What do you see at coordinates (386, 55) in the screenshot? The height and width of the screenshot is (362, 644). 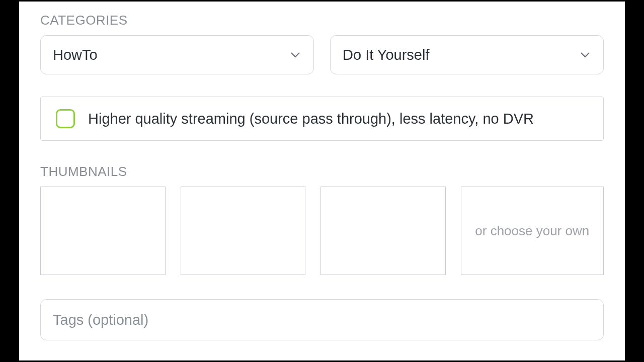 I see `category-secondary-value: Do It Yourself` at bounding box center [386, 55].